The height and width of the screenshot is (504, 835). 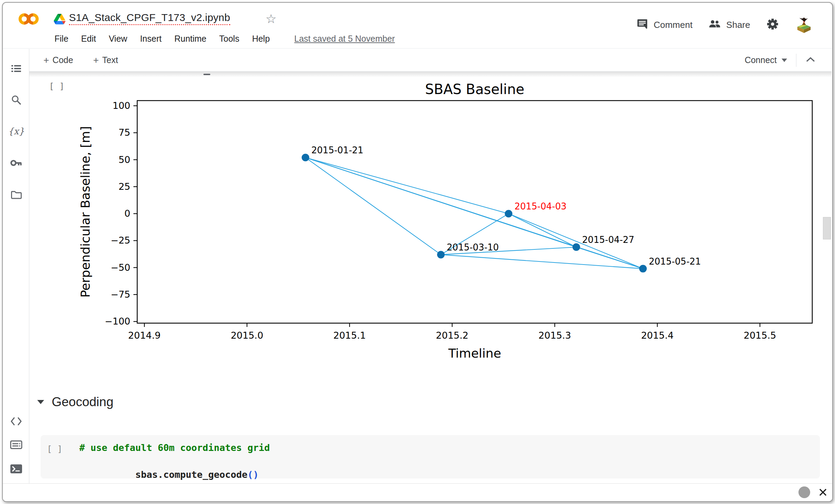 What do you see at coordinates (118, 321) in the screenshot?
I see `svg-text: −100` at bounding box center [118, 321].